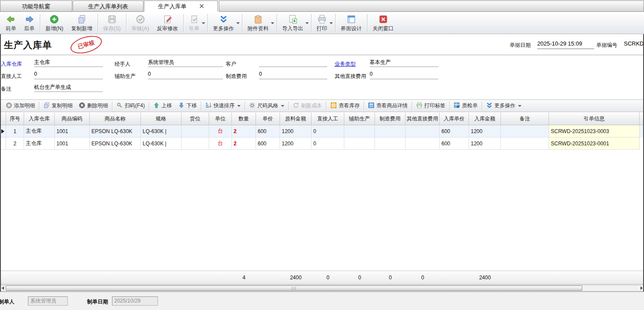 The height and width of the screenshot is (310, 644). I want to click on column-header: 入库仓库, so click(39, 119).